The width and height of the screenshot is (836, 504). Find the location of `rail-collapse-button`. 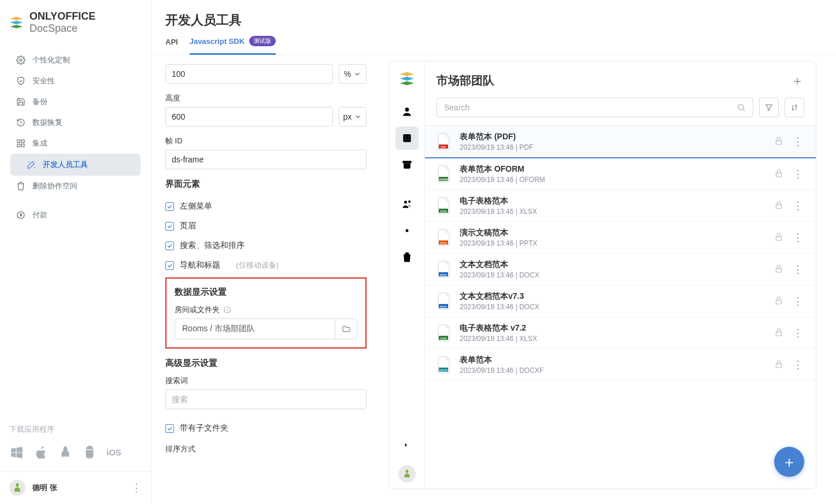

rail-collapse-button is located at coordinates (407, 446).